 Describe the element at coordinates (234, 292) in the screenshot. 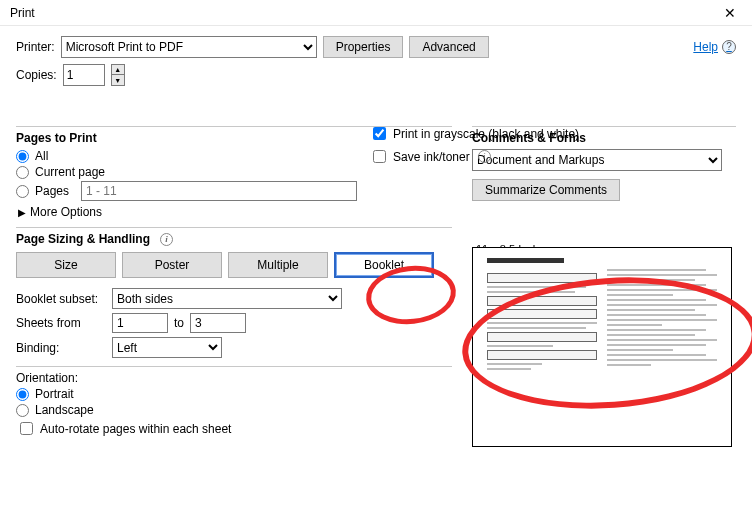

I see `page-sizing-group: Page Sizing & Handling i Size Poster Mul…` at that location.